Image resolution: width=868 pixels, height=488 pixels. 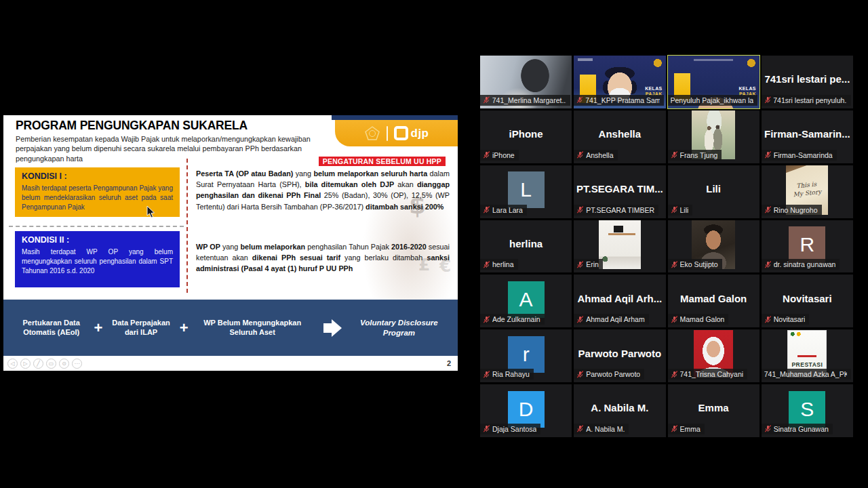 I want to click on participant-tile: Parwoto ParwotoParwoto Parwoto, so click(x=620, y=356).